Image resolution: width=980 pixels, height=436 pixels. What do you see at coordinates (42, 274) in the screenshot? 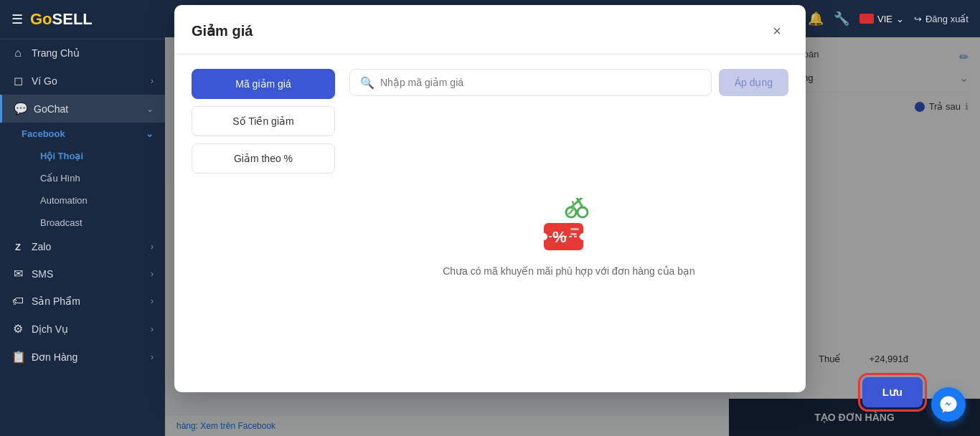
I see `sidebar-label-sms: SMS` at bounding box center [42, 274].